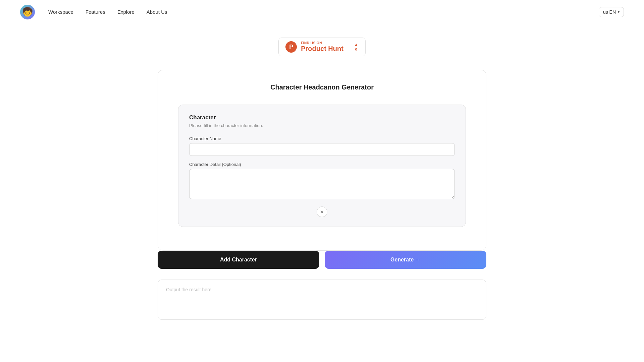 This screenshot has height=362, width=644. Describe the element at coordinates (323, 12) in the screenshot. I see `main-nav: Workspace Features Explore About Us` at that location.